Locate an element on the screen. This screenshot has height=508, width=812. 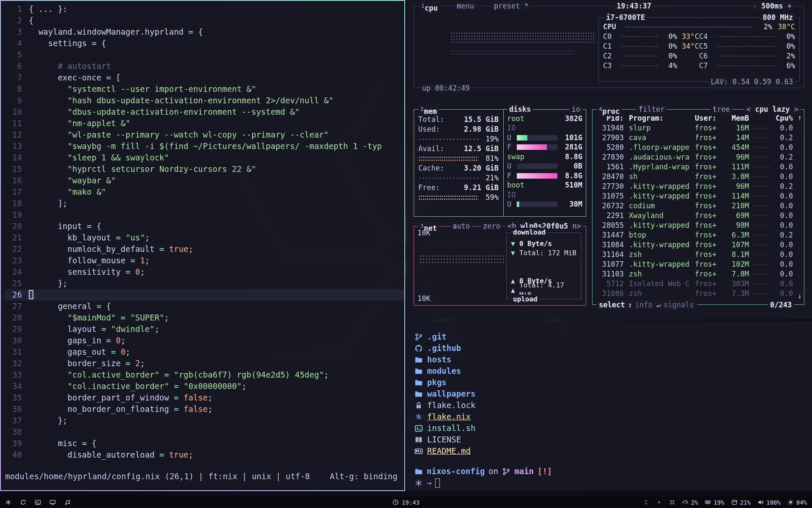
process-name: Xwayland is located at coordinates (659, 216).